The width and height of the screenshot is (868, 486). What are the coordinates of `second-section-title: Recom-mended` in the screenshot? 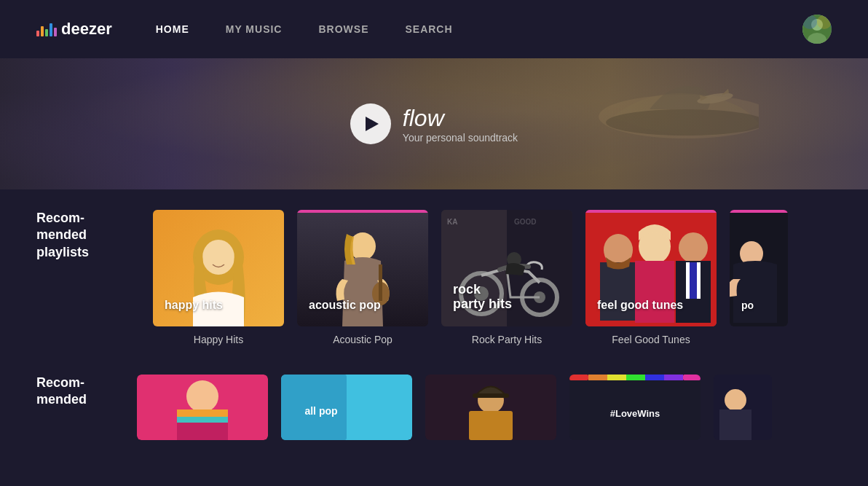 It's located at (80, 392).